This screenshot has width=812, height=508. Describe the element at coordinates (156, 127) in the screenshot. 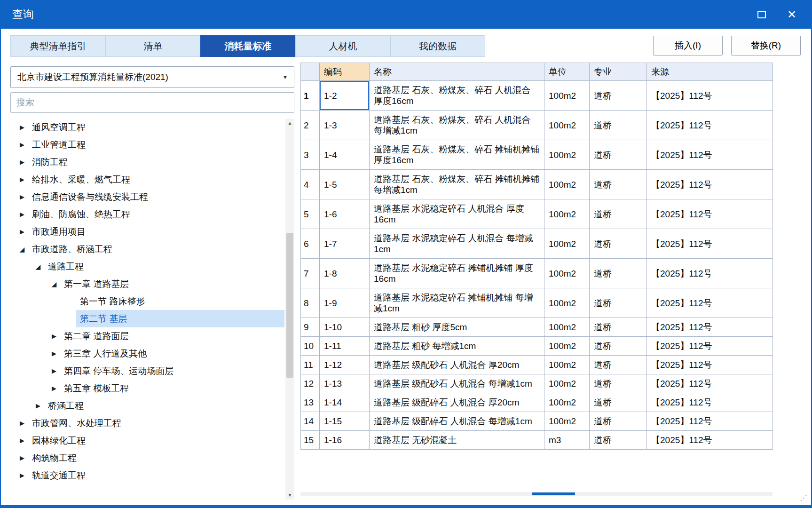

I see `tree-item-body: 通风空调工程` at that location.